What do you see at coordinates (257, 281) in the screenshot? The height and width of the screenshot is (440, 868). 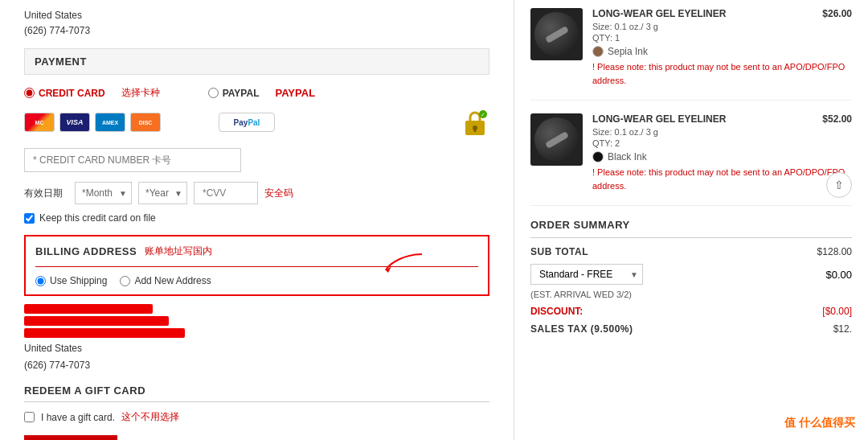 I see `billing-options: Use Shipping Add New Address` at bounding box center [257, 281].